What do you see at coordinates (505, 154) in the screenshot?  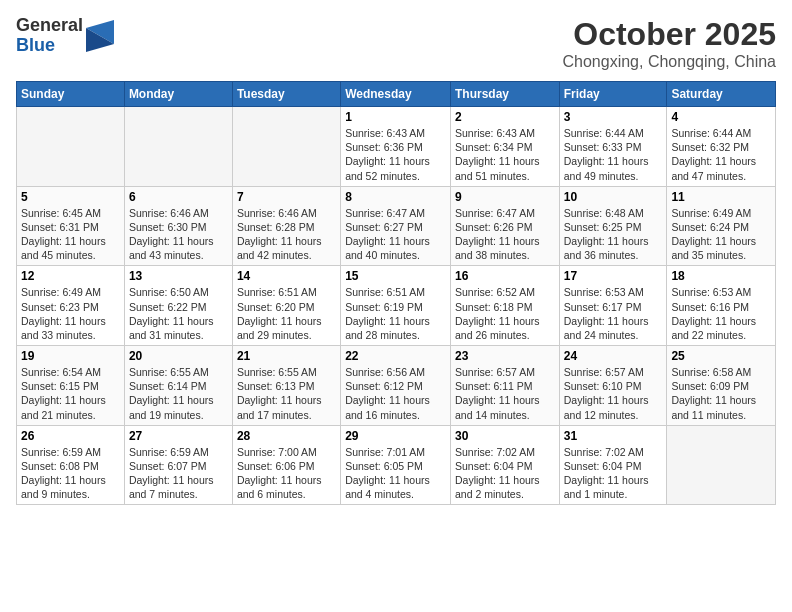 I see `day-info: Sunrise: 6:43 AM Sunset: 6:34 PM Dayligh…` at bounding box center [505, 154].